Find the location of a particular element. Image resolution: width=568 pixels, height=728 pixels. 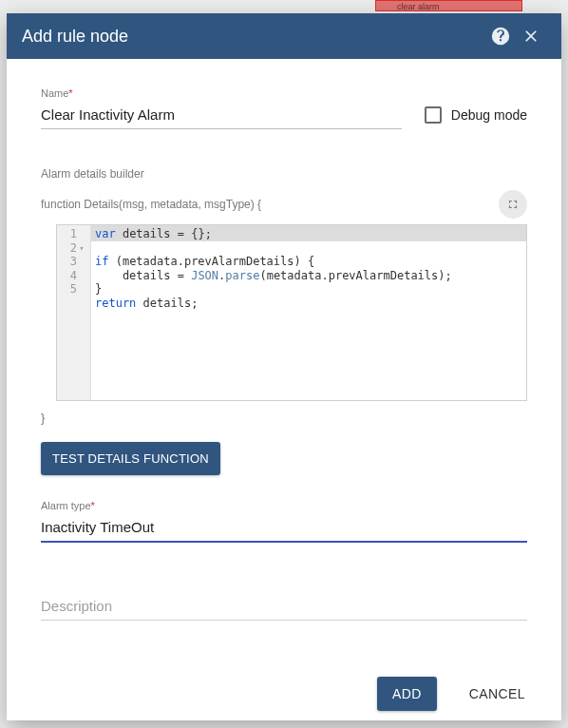

alarm-type-input is located at coordinates (284, 528).